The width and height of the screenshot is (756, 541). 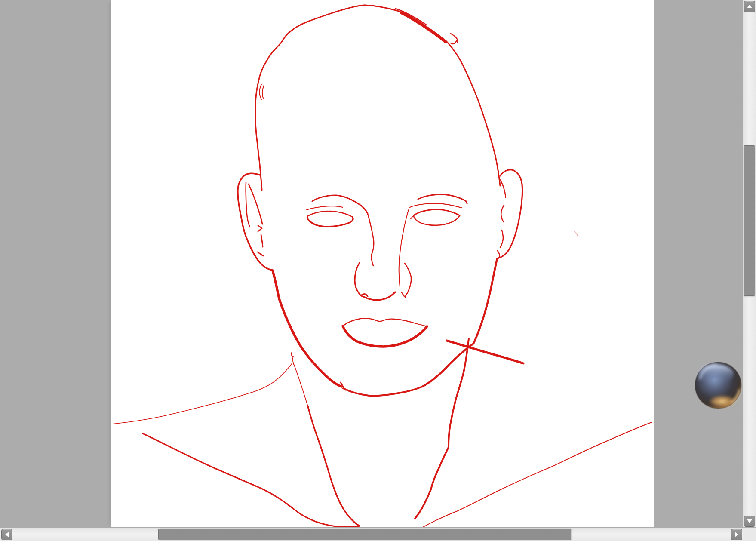 I want to click on stroke-neck-left-upper, so click(x=300, y=379).